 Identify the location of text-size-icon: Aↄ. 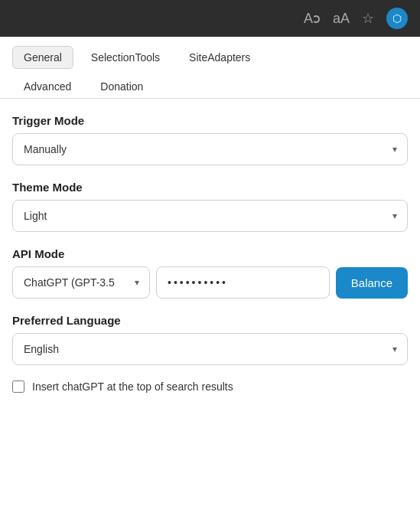
(312, 18).